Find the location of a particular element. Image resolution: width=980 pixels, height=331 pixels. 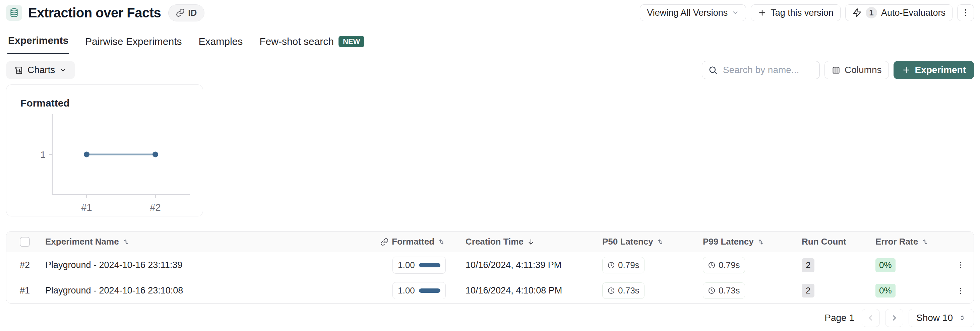

p99-latency-cell: 0.73s is located at coordinates (737, 291).